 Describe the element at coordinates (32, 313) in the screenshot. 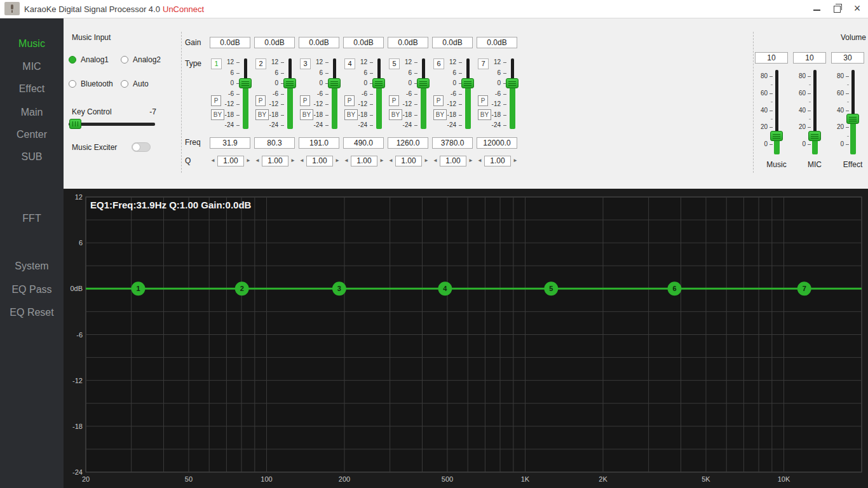

I see `sidebar-item-eq-reset: EQ Reset` at that location.